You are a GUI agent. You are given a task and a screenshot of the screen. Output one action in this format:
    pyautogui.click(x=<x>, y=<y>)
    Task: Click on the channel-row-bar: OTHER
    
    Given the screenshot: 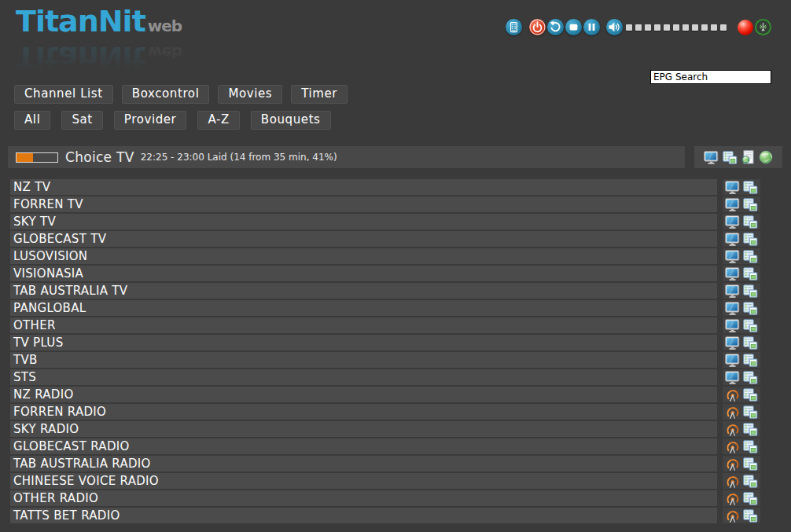 What is the action you would take?
    pyautogui.click(x=363, y=325)
    